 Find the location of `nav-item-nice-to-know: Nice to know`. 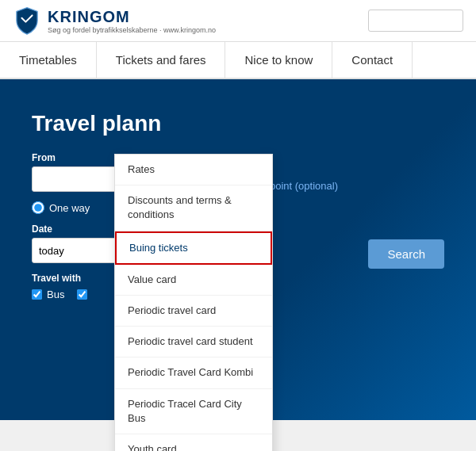

nav-item-nice-to-know: Nice to know is located at coordinates (279, 60).